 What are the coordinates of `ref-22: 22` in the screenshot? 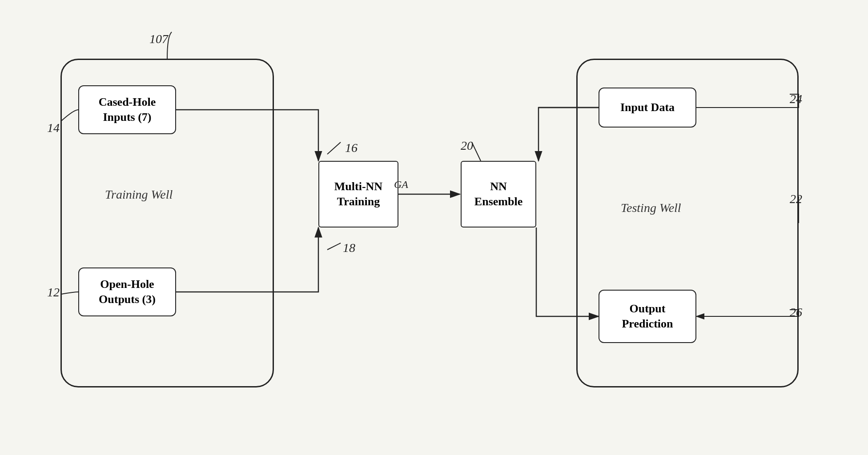 It's located at (796, 199).